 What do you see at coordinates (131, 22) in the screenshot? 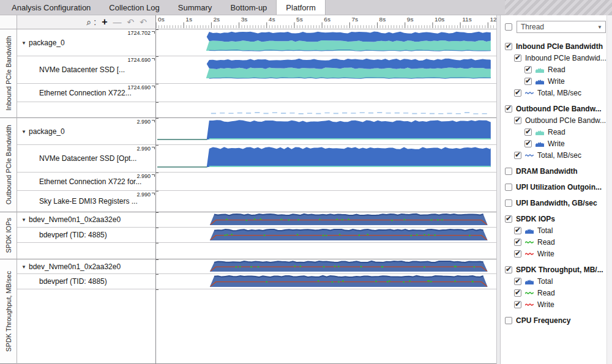
I see `undo-zoom-icon: ↶` at bounding box center [131, 22].